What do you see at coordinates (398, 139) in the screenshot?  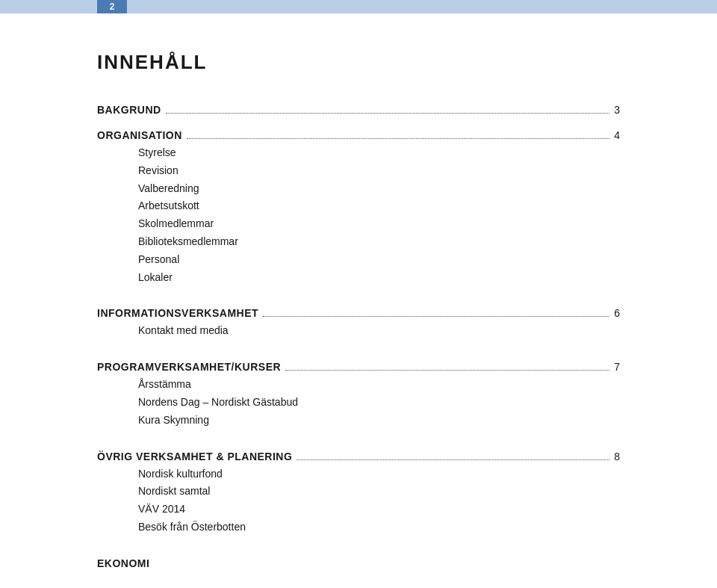 I see `toc-dots-organisation` at bounding box center [398, 139].